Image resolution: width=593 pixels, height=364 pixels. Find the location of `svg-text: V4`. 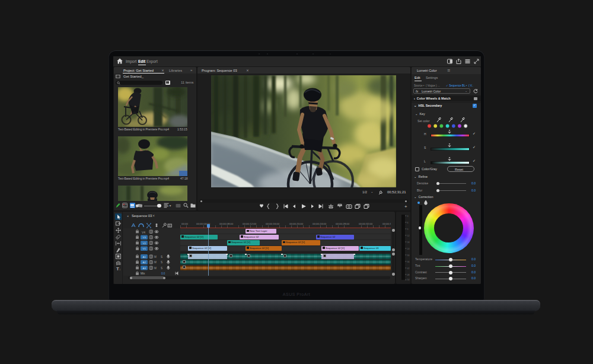

svg-text: V4 is located at coordinates (144, 232).